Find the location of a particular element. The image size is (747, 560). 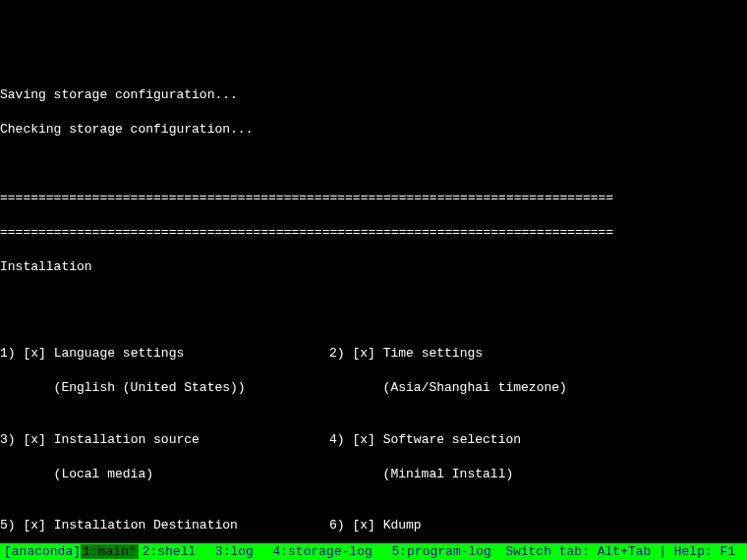

section-title: Installation is located at coordinates (374, 267).